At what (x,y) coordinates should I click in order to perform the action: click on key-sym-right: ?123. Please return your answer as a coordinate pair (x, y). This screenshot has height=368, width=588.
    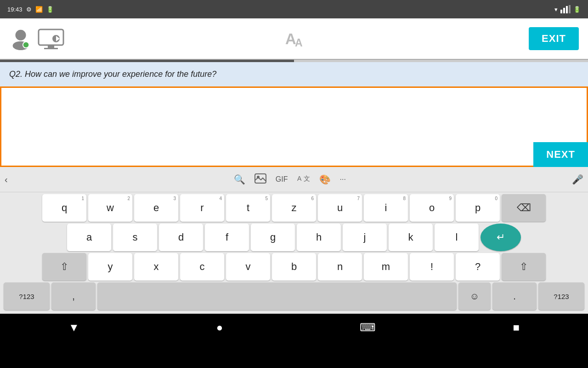
    Looking at the image, I should click on (561, 296).